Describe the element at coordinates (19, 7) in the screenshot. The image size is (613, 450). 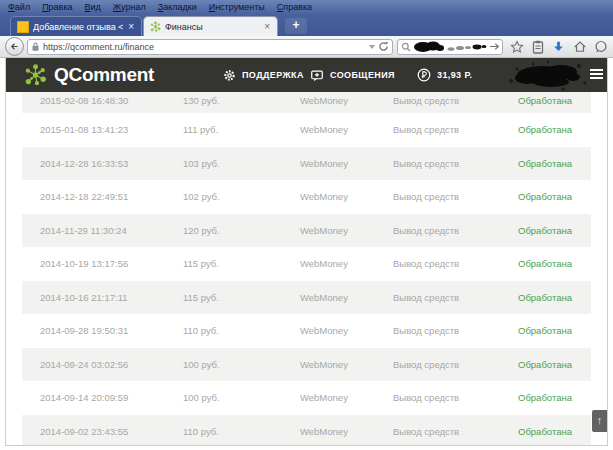
I see `menu-file: Файл` at that location.